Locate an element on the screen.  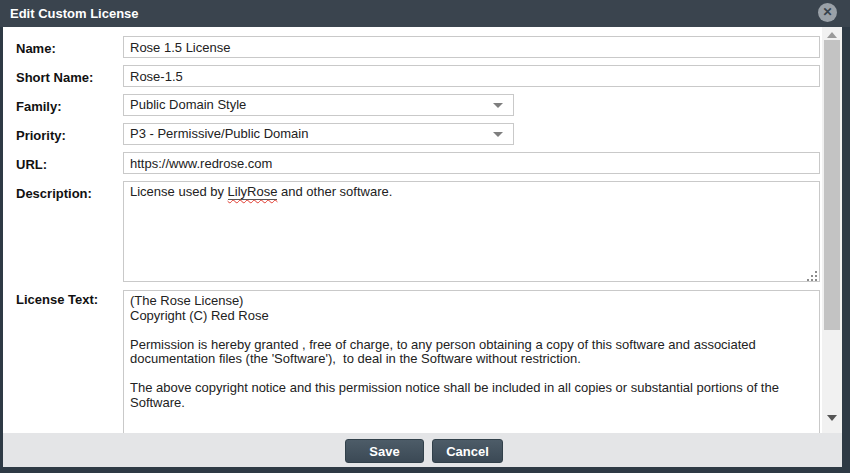
dialog-title: Edit Custom License is located at coordinates (74, 14).